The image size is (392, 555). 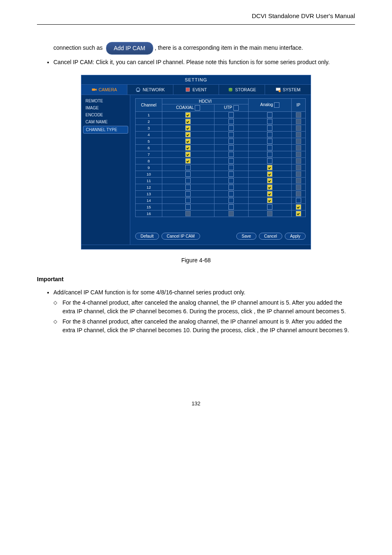 I want to click on tab-label: EVENT, so click(x=200, y=90).